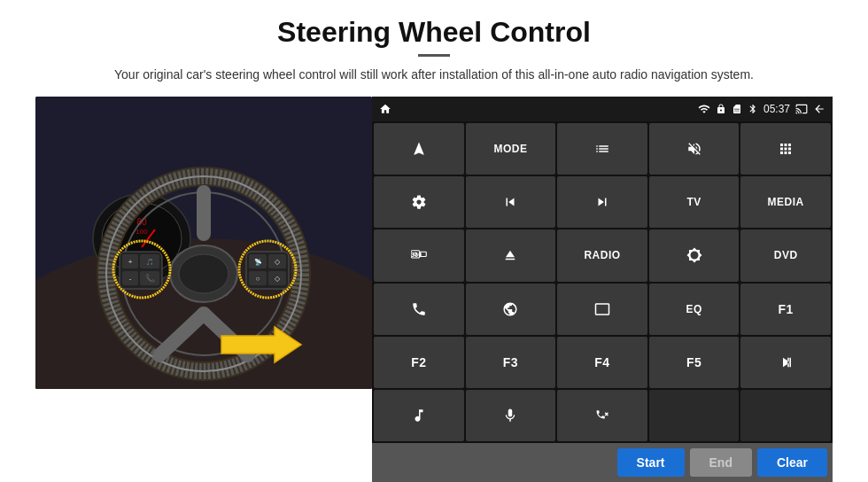 The height and width of the screenshot is (482, 868). What do you see at coordinates (777, 109) in the screenshot?
I see `status-time: 05:37` at bounding box center [777, 109].